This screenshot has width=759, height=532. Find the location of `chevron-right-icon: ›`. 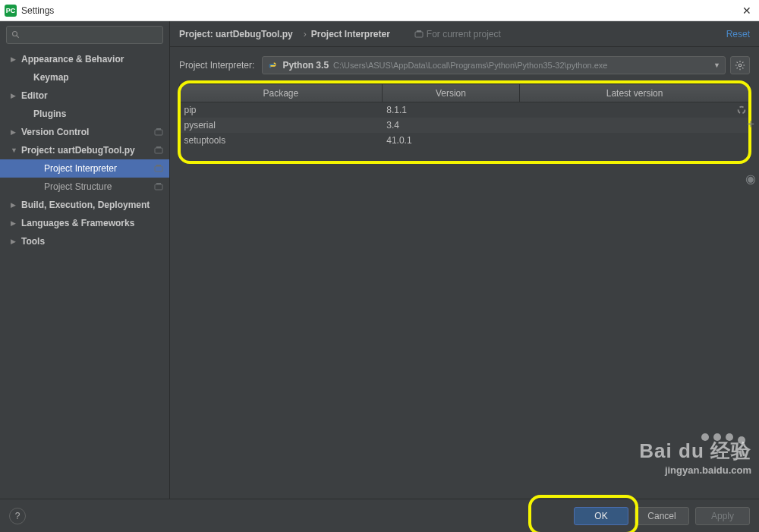

chevron-right-icon: › is located at coordinates (305, 34).